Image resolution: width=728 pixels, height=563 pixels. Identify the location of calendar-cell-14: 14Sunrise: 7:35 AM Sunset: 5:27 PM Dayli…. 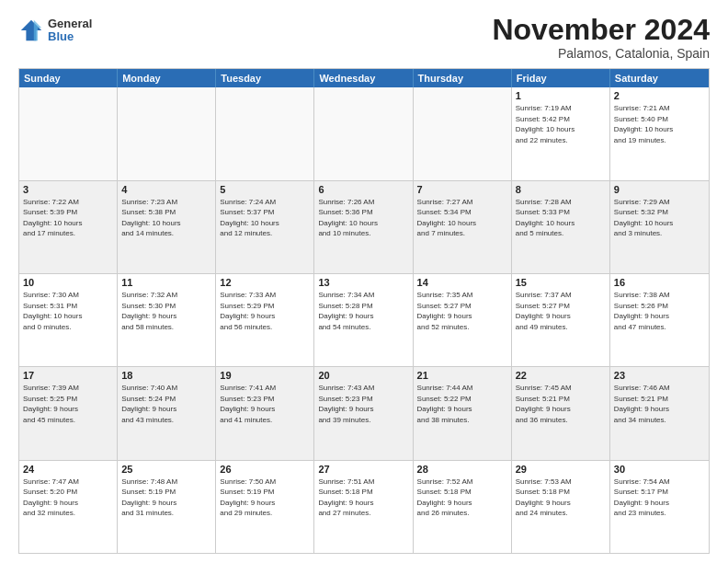
(463, 320).